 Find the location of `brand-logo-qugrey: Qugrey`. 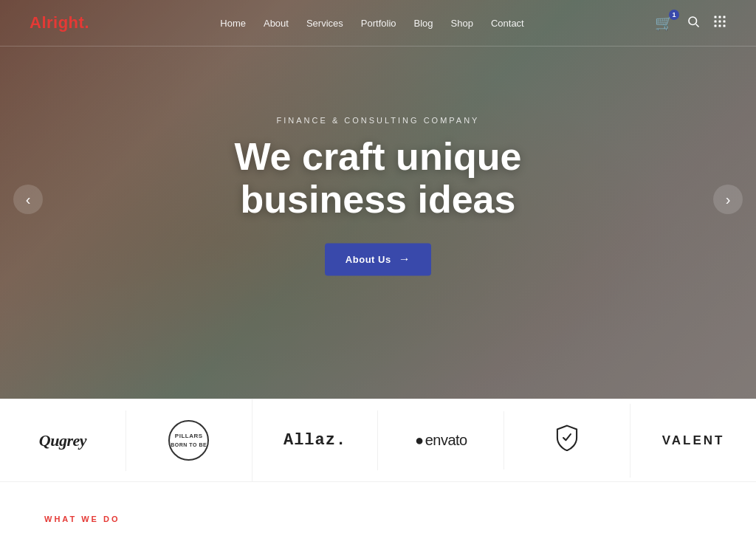

brand-logo-qugrey: Qugrey is located at coordinates (63, 441).